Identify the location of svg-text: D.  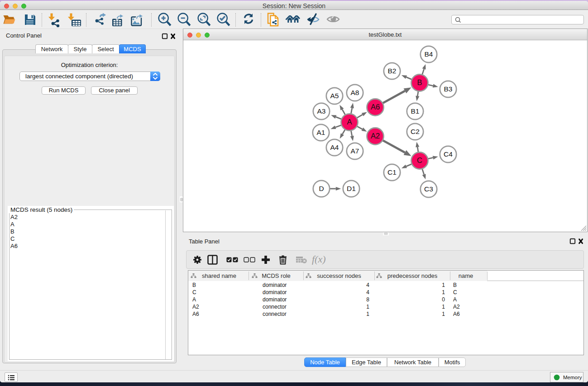
(321, 188).